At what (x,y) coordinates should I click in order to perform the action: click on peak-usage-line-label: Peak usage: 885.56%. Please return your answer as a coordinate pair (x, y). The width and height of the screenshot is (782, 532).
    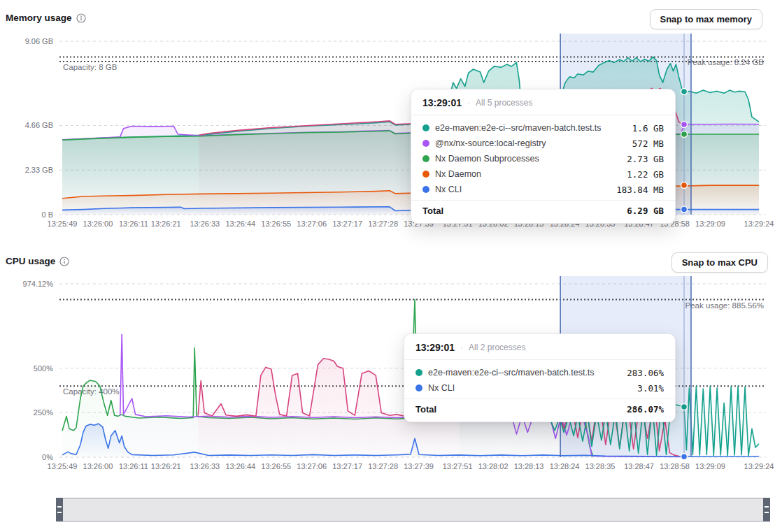
    Looking at the image, I should click on (725, 305).